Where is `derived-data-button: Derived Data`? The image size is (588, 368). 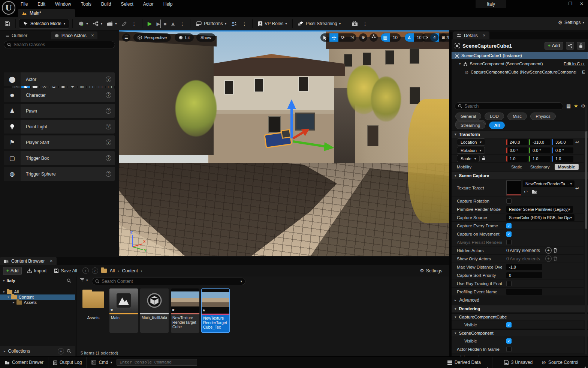
derived-data-button: Derived Data is located at coordinates (464, 362).